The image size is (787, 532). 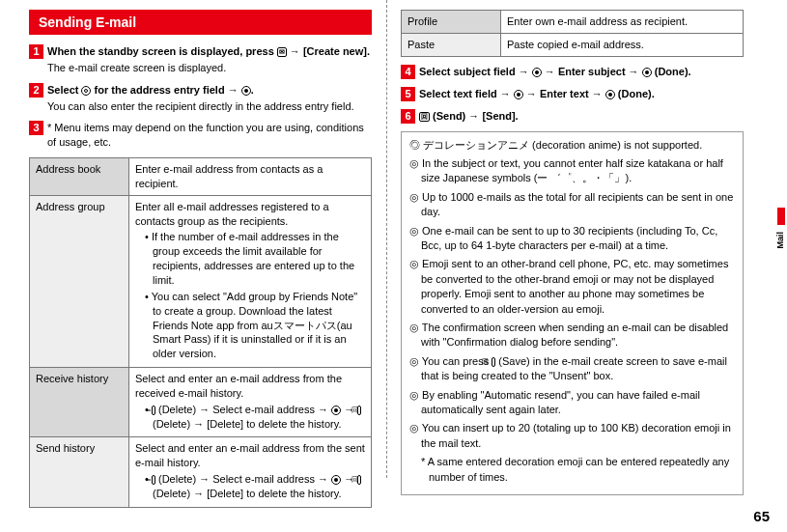 What do you see at coordinates (575, 334) in the screenshot?
I see `note-text: The confirmation screen when sending an …` at bounding box center [575, 334].